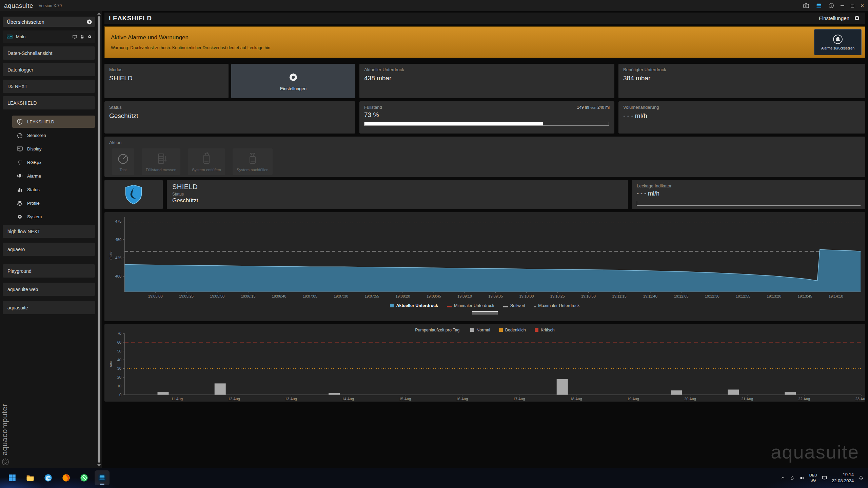  Describe the element at coordinates (485, 157) in the screenshot. I see `aktion-card: Aktion Test Füllstand messen System entl…` at that location.